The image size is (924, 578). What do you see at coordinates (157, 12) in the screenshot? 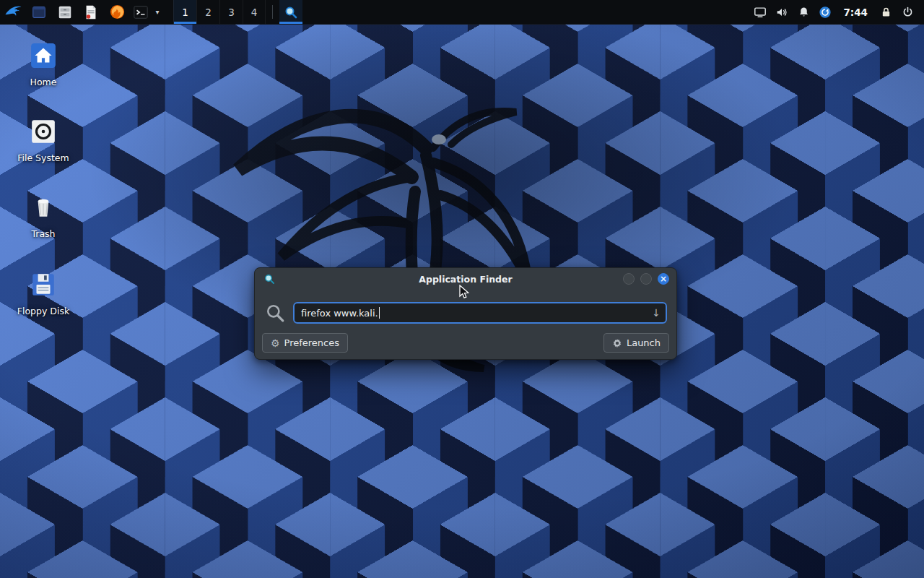
I see `terminal-dropdown-button: ▾` at bounding box center [157, 12].